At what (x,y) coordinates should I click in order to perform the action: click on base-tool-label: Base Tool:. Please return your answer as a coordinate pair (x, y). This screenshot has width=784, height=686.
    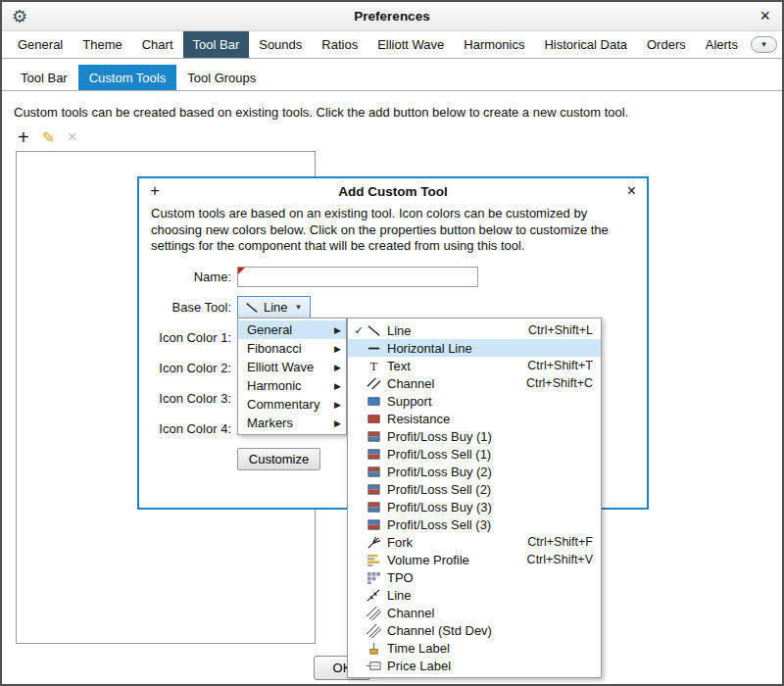
    Looking at the image, I should click on (185, 308).